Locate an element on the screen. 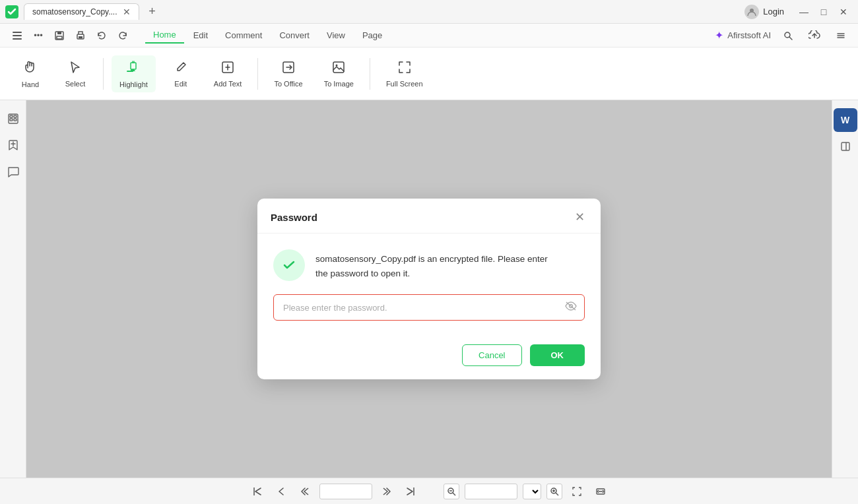 The height and width of the screenshot is (504, 858). menu-tab-page: Page is located at coordinates (372, 36).